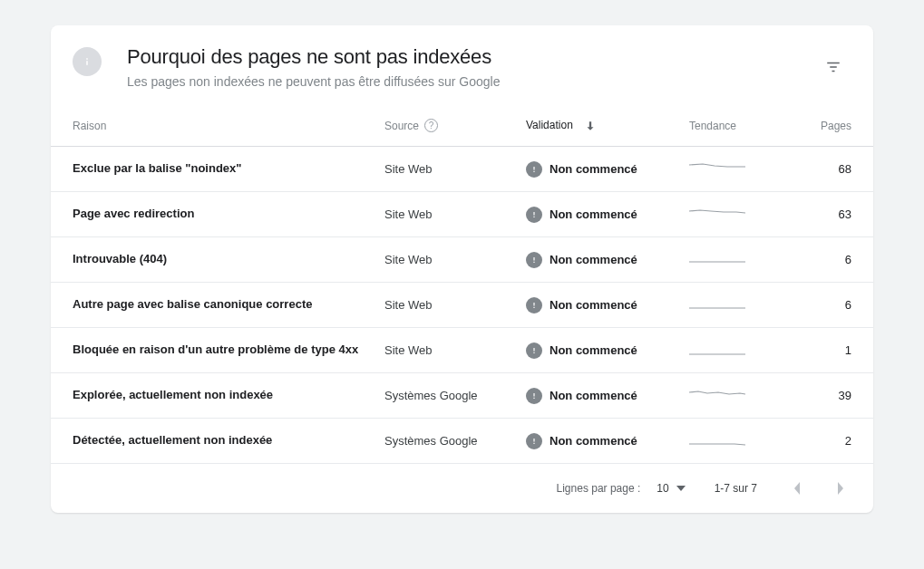 This screenshot has width=924, height=569. What do you see at coordinates (229, 126) in the screenshot?
I see `col-header-reason: Raison` at bounding box center [229, 126].